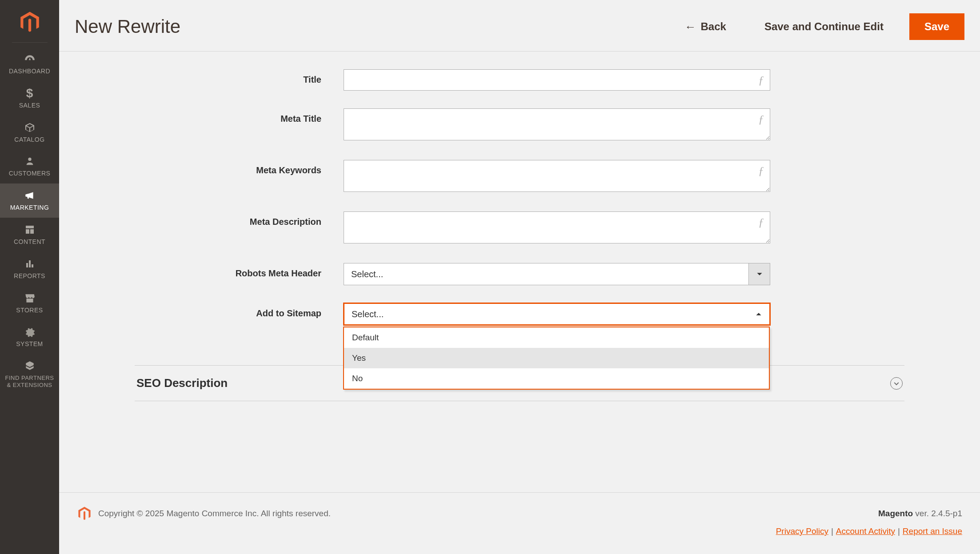 The width and height of the screenshot is (980, 554). What do you see at coordinates (29, 310) in the screenshot?
I see `nav-label: STORES` at bounding box center [29, 310].